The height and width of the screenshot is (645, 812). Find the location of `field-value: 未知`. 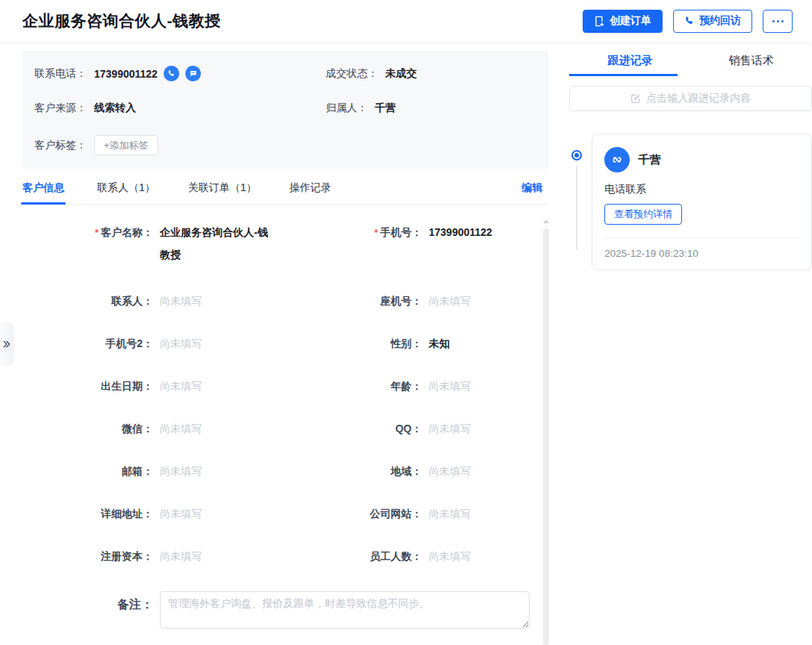

field-value: 未知 is located at coordinates (439, 343).